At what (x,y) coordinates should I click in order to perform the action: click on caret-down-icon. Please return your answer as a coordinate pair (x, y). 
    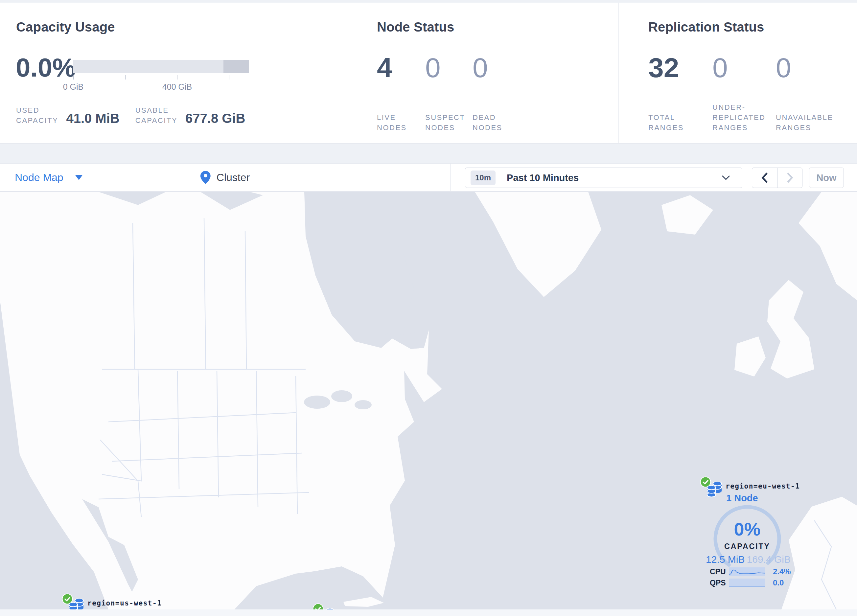
    Looking at the image, I should click on (79, 178).